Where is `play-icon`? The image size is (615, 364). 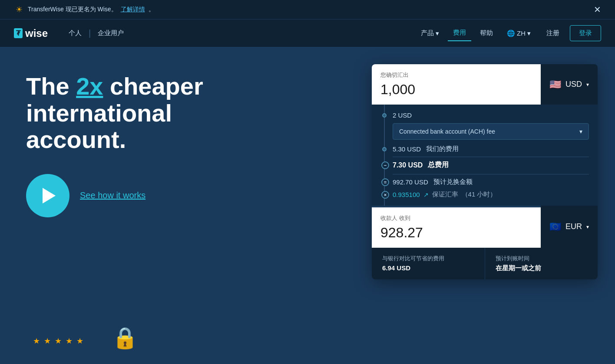
play-icon is located at coordinates (49, 196).